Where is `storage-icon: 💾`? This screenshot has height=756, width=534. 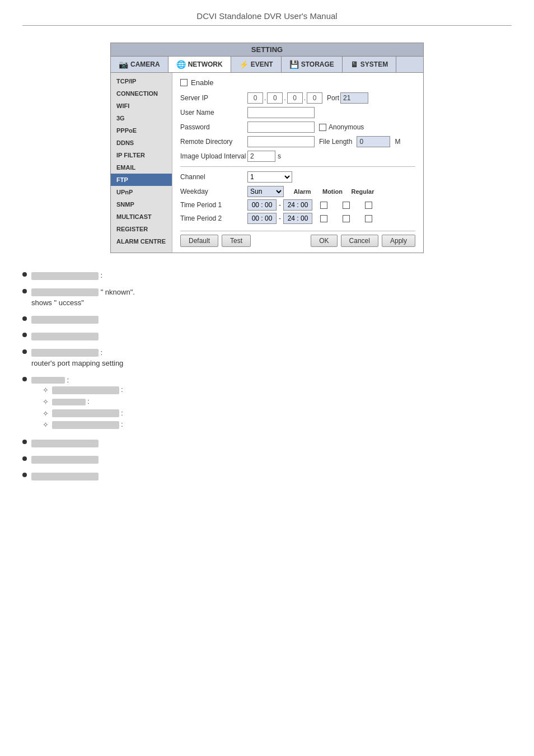
storage-icon: 💾 is located at coordinates (294, 64).